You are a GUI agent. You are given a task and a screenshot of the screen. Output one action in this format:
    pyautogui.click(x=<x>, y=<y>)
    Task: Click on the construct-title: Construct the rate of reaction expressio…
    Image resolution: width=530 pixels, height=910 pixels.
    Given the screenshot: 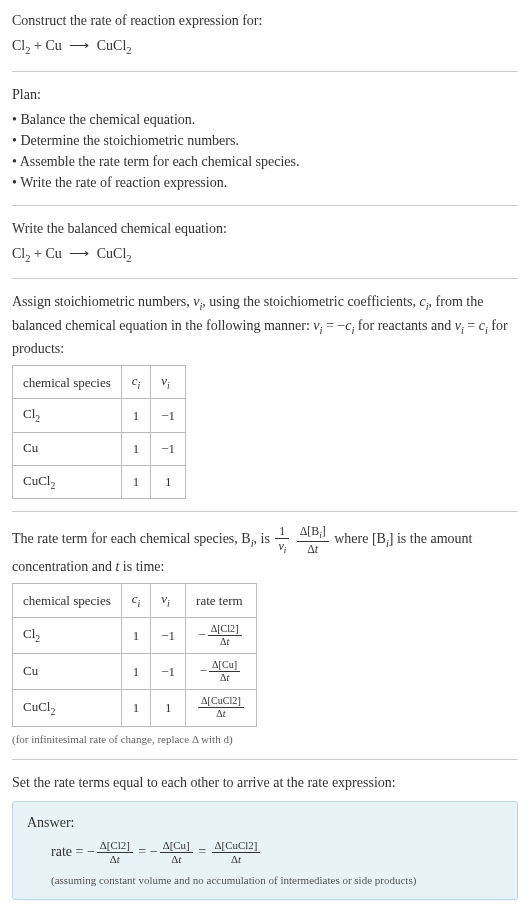 What is the action you would take?
    pyautogui.click(x=265, y=20)
    